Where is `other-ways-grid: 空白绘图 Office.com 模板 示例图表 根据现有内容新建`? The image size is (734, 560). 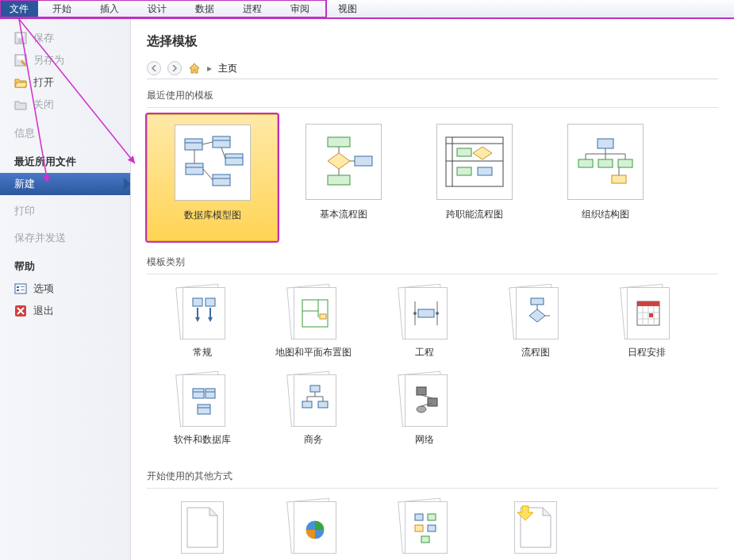
other-ways-grid: 空白绘图 Office.com 模板 示例图表 根据现有内容新建 is located at coordinates (432, 527).